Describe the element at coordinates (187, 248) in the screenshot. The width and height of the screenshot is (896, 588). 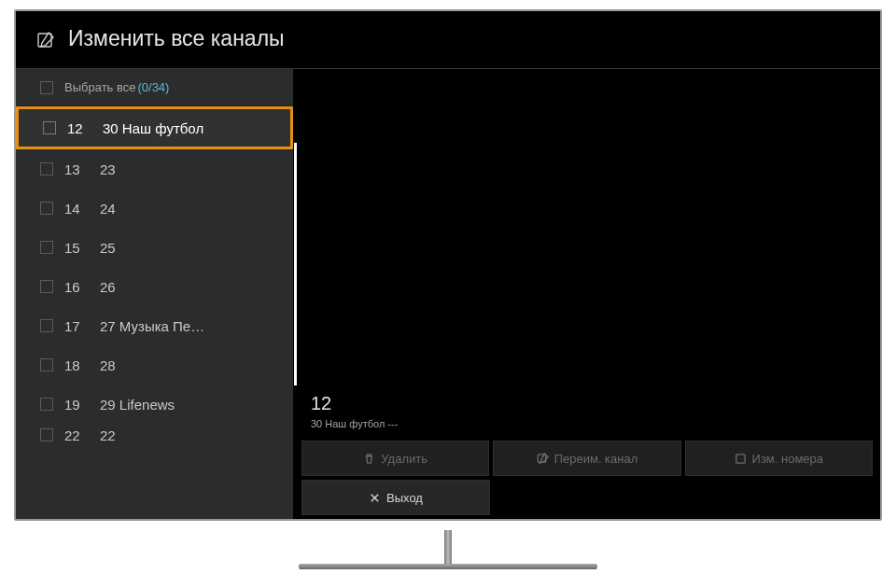
I see `channel-name: 25` at that location.